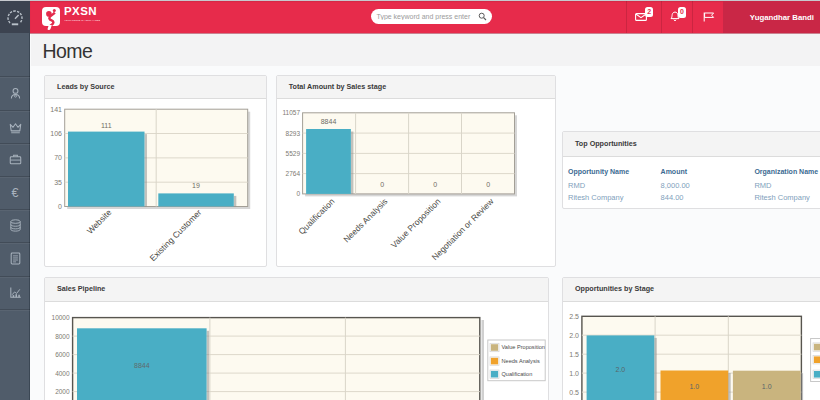 This screenshot has width=820, height=400. What do you see at coordinates (56, 134) in the screenshot?
I see `svg-text: 106` at bounding box center [56, 134].